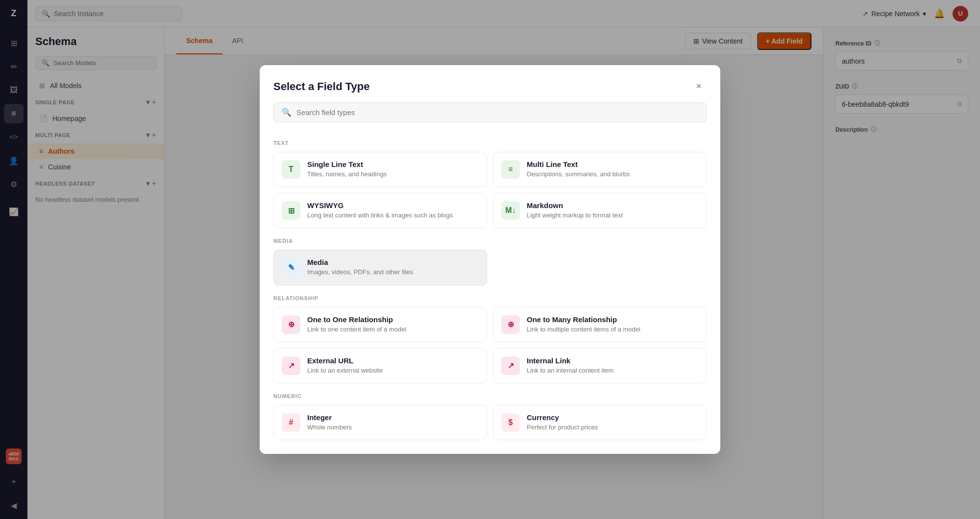 This screenshot has width=980, height=519. I want to click on field-card-text-internal-link: Internal LinkLink to an internal content…, so click(570, 366).